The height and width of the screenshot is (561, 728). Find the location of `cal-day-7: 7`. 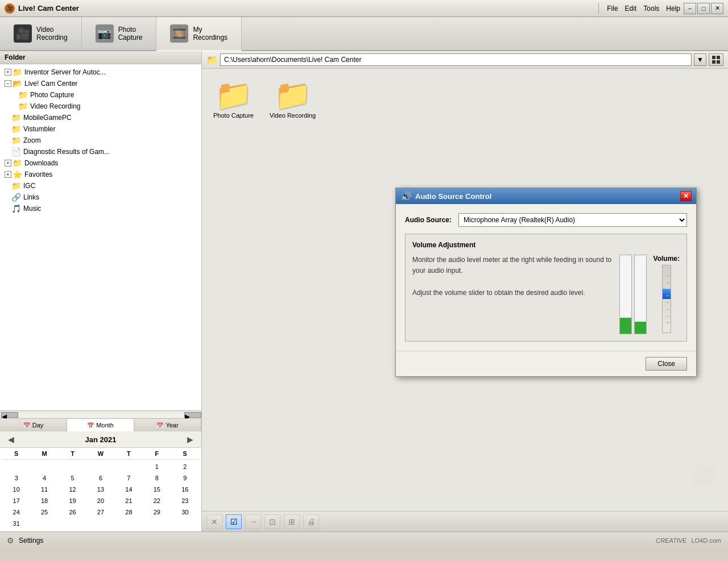

cal-day-7: 7 is located at coordinates (129, 478).